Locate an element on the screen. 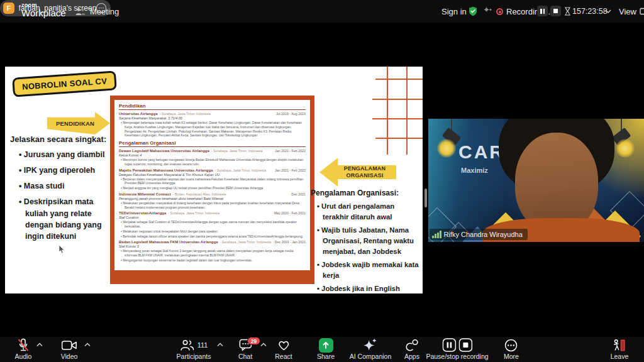 This screenshot has width=644, height=362. meeting-timer: 157:23:58 is located at coordinates (590, 11).